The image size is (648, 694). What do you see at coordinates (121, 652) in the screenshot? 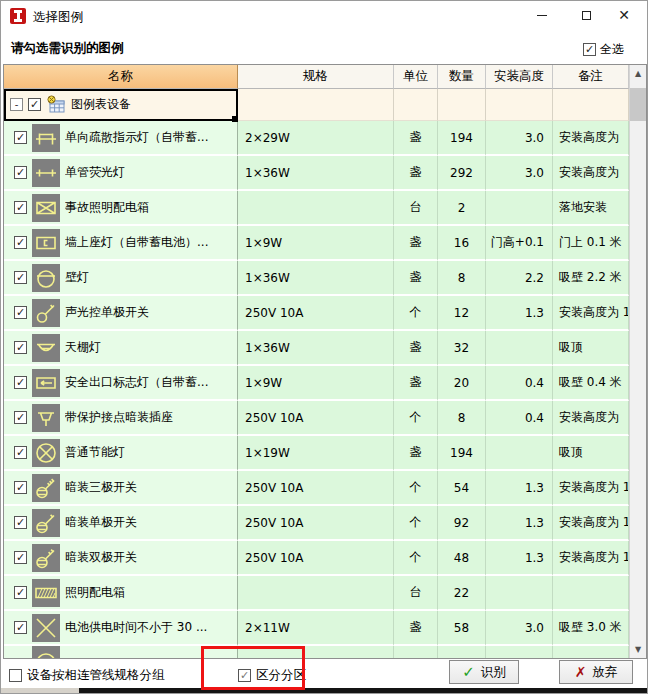
I see `row-name-cell` at bounding box center [121, 652].